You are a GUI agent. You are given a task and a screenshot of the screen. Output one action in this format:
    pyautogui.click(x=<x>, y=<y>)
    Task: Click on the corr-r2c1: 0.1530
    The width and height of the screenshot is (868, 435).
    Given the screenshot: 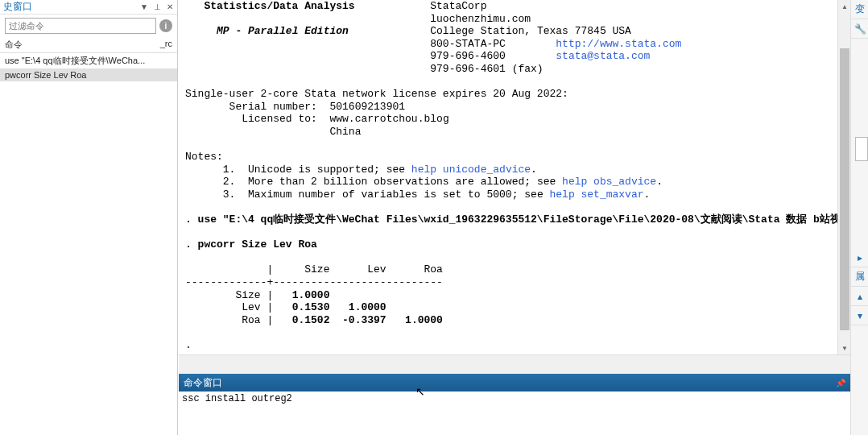 What is the action you would take?
    pyautogui.click(x=311, y=308)
    